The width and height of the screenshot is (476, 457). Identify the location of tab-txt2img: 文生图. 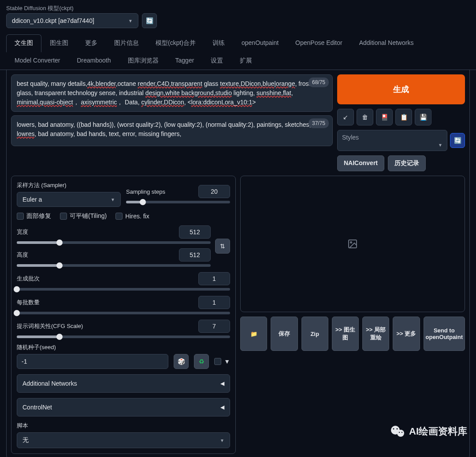
(24, 43).